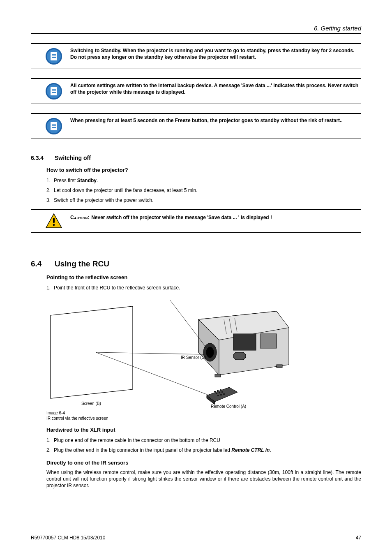 The width and height of the screenshot is (392, 555). I want to click on figure-label-screen: Screen (B), so click(91, 404).